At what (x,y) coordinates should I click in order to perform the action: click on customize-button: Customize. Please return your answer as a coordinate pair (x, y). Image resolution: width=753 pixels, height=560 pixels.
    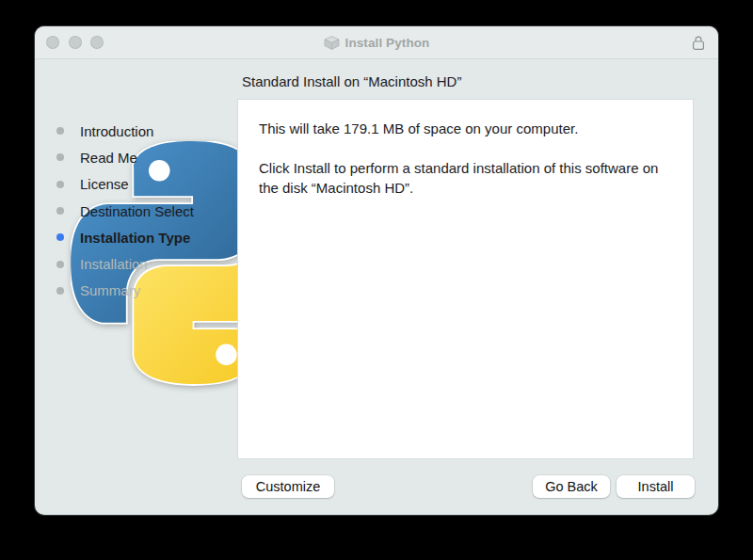
    Looking at the image, I should click on (288, 487).